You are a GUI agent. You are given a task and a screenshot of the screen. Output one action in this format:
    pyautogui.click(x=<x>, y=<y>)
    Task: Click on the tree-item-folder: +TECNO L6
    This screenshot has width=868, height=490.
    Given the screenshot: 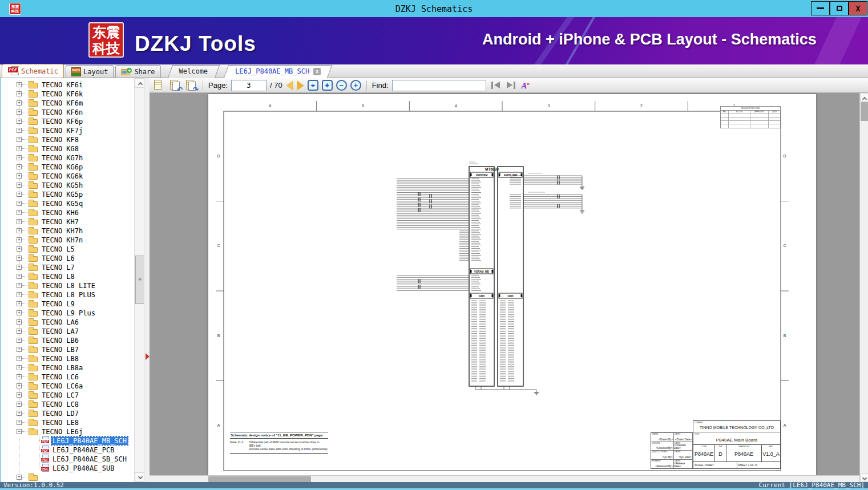 What is the action you would take?
    pyautogui.click(x=67, y=258)
    